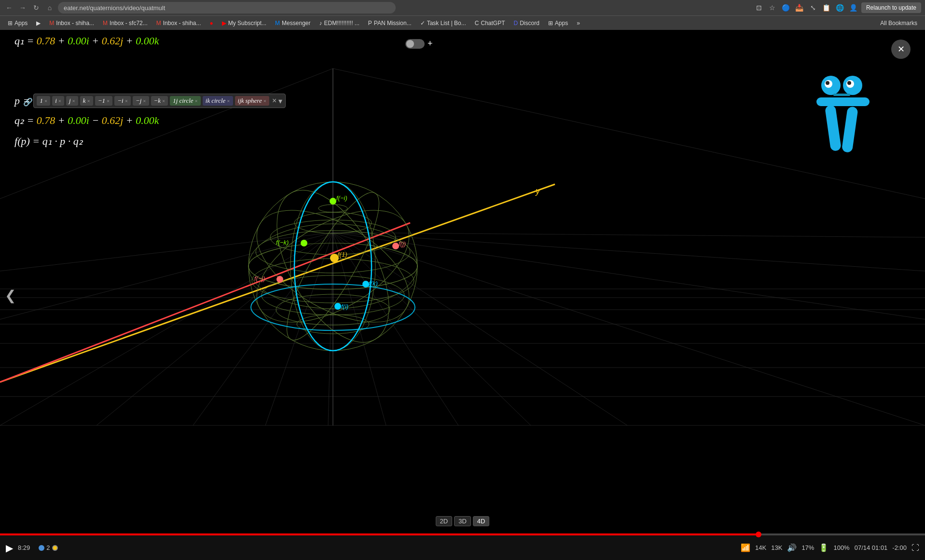 This screenshot has height=560, width=925. I want to click on relaunch-button: Relaunch to update, so click(891, 8).